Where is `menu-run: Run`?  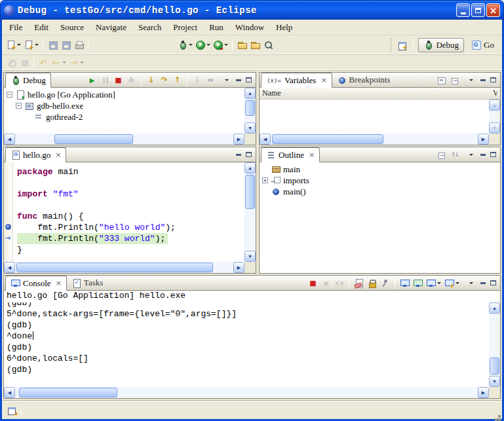 menu-run: Run is located at coordinates (216, 27).